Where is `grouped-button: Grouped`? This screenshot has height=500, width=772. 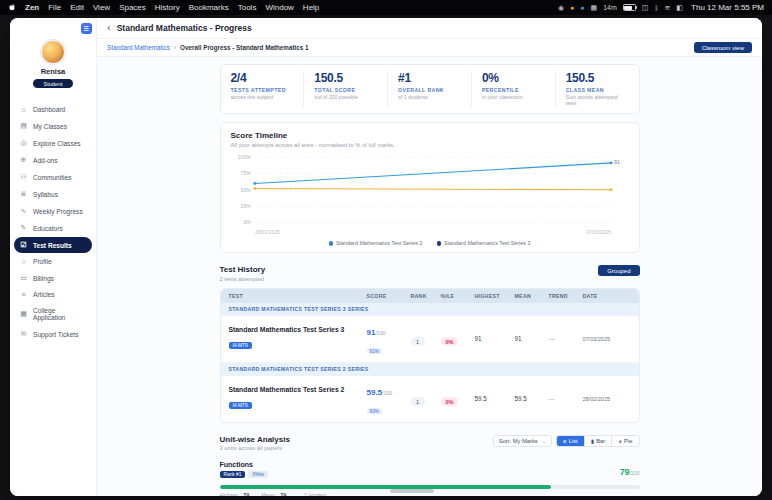
grouped-button: Grouped is located at coordinates (618, 270).